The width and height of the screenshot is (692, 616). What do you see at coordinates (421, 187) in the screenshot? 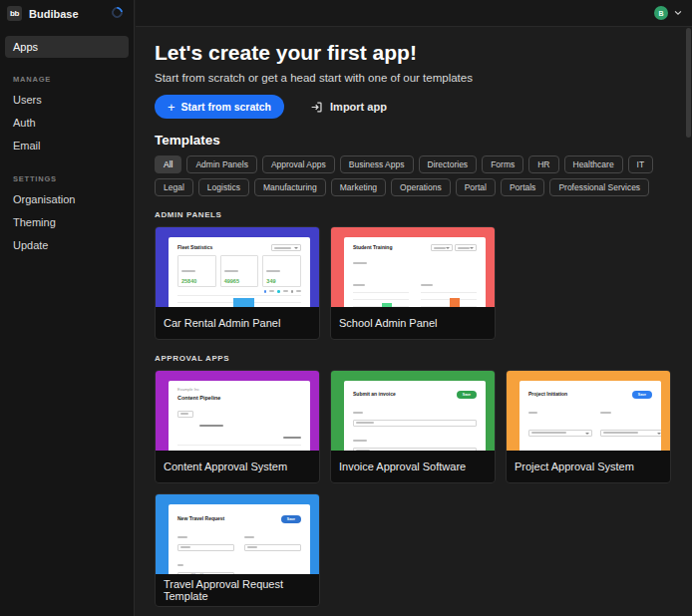
I see `filter-chip-operations: Operations` at bounding box center [421, 187].